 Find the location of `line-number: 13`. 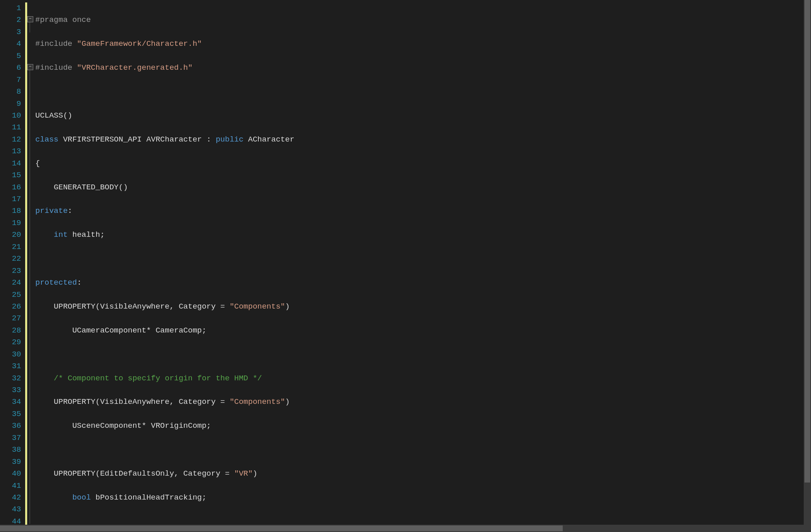

line-number: 13 is located at coordinates (12, 152).